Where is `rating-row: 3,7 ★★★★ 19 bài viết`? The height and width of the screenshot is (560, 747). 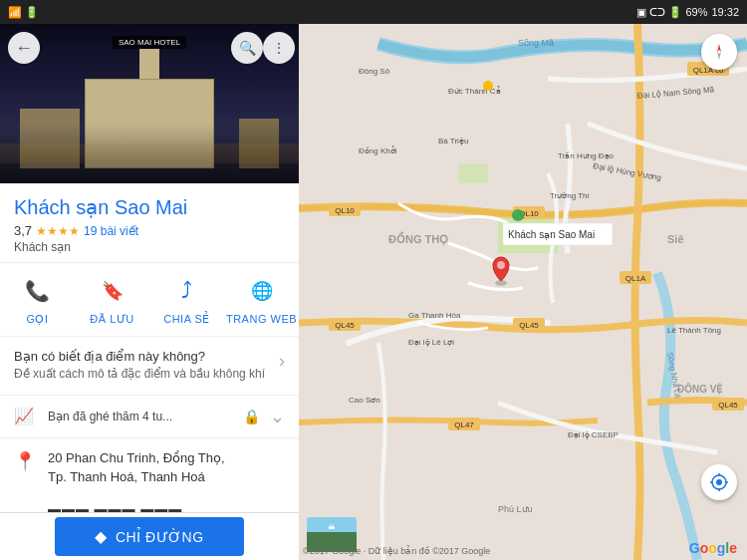
rating-row: 3,7 ★★★★ 19 bài viết is located at coordinates (149, 231).